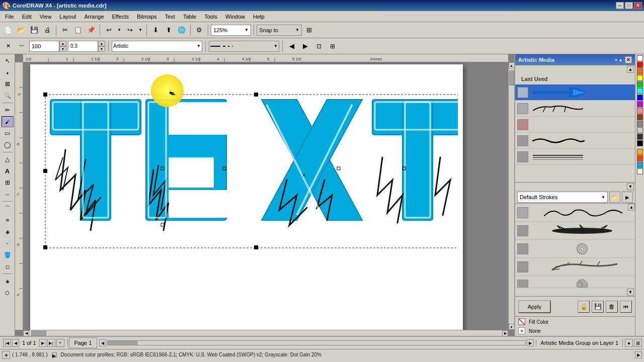 The image size is (644, 362). I want to click on zoom-dropdown-arrow: ▼, so click(247, 30).